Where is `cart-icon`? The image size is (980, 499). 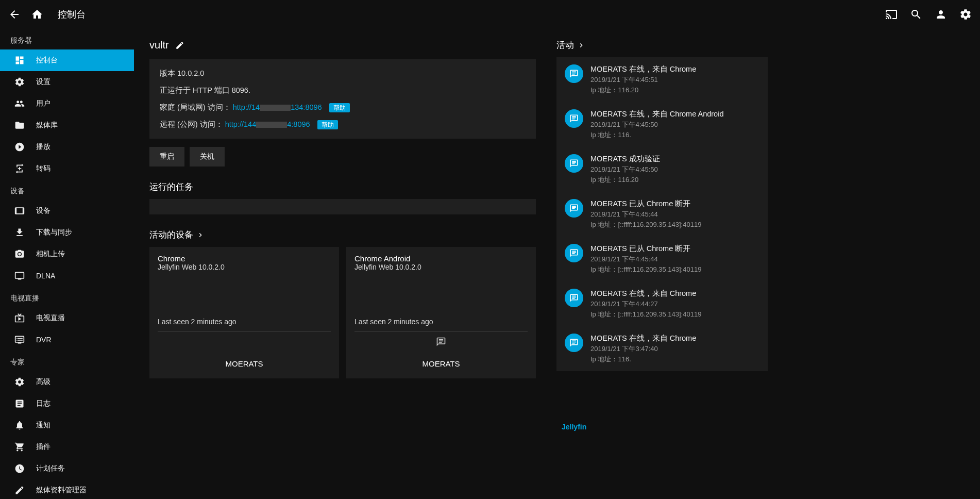
cart-icon is located at coordinates (20, 447).